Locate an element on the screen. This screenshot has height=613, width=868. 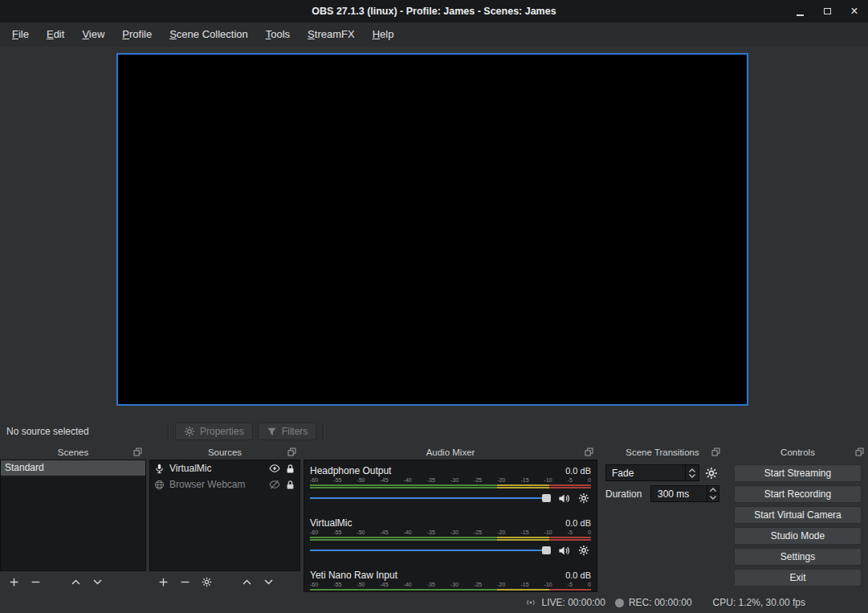
rec-time: REC: 00:00:00 is located at coordinates (660, 603).